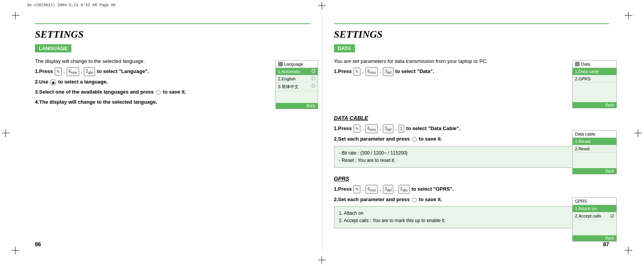  I want to click on language-step1: 1.Press ✎ , 6mno , 2abc to select "Langu…, so click(173, 71).